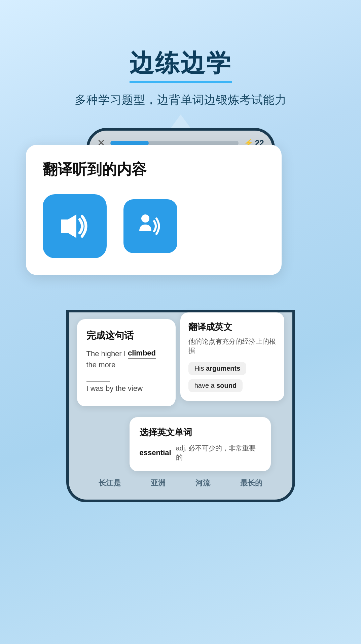  I want to click on chip2-bold: sound, so click(226, 385).